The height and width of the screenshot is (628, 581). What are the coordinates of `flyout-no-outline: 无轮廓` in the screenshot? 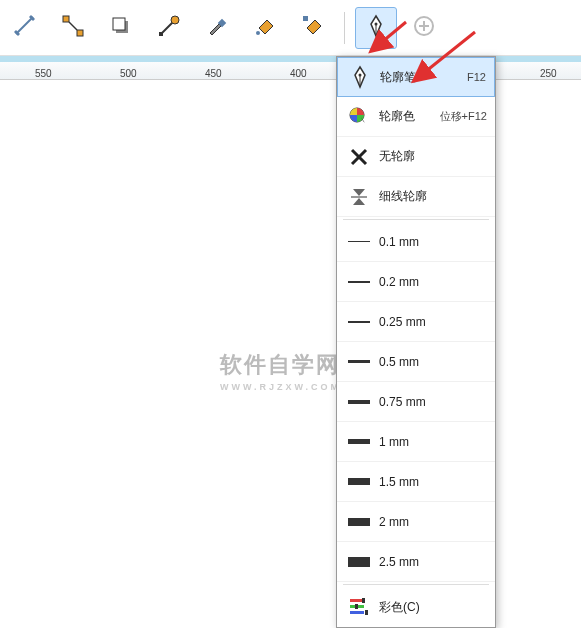 It's located at (416, 157).